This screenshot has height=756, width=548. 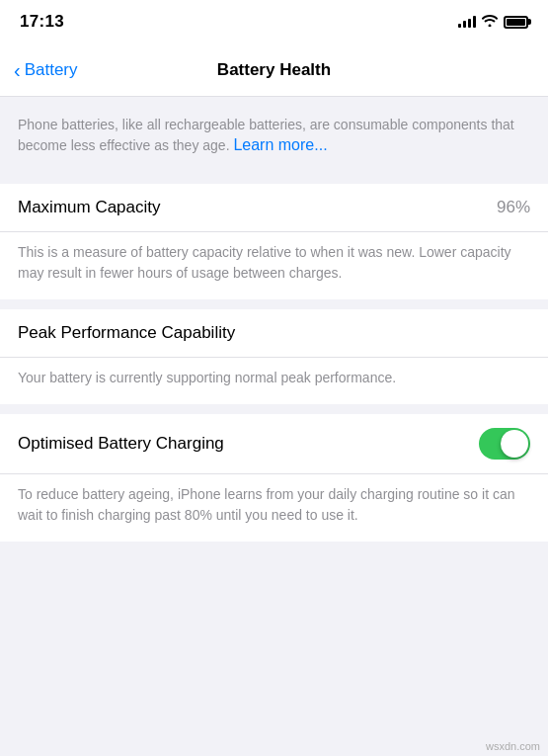 I want to click on capacity-label: Maximum Capacity, so click(x=89, y=208).